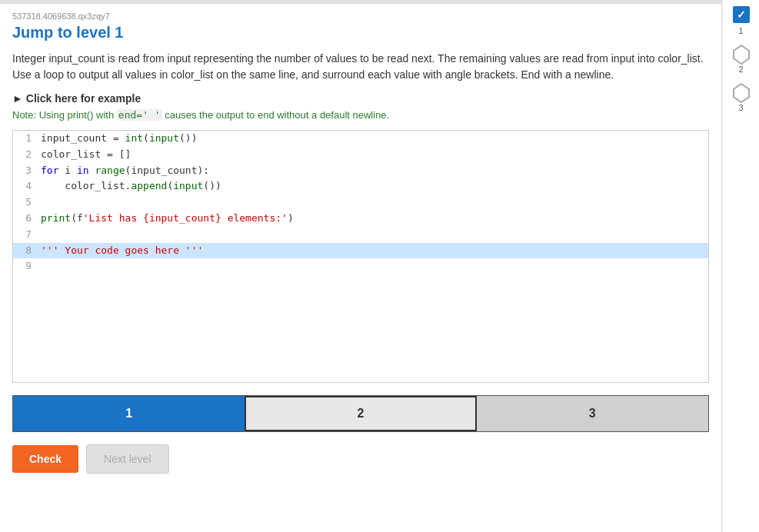 The width and height of the screenshot is (759, 532). What do you see at coordinates (361, 16) in the screenshot?
I see `meta-id: 537318.4069638.qx3zqy7` at bounding box center [361, 16].